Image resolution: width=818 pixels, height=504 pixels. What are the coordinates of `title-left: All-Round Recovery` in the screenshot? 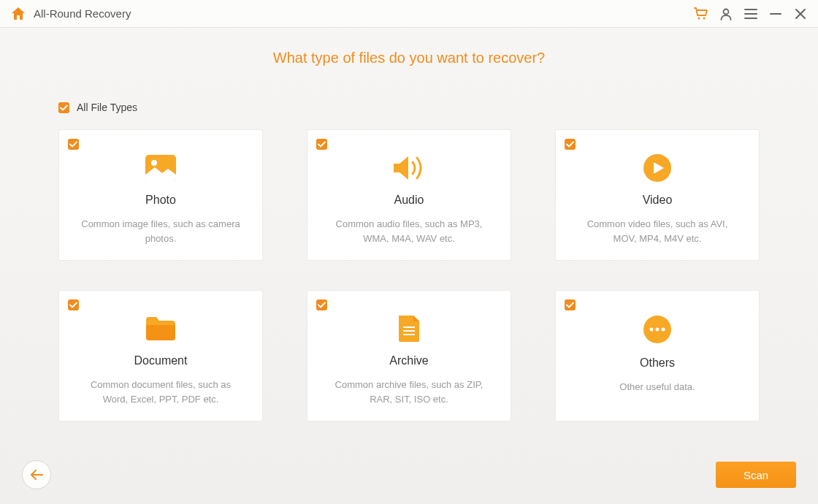 It's located at (70, 14).